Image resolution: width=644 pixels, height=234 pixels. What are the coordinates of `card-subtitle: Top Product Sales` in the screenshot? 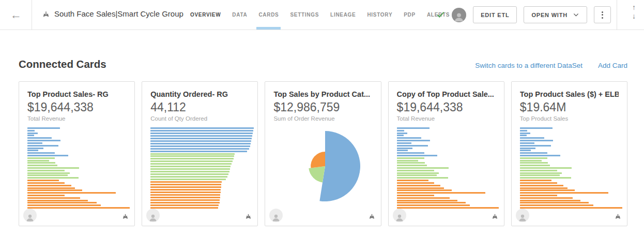 It's located at (570, 119).